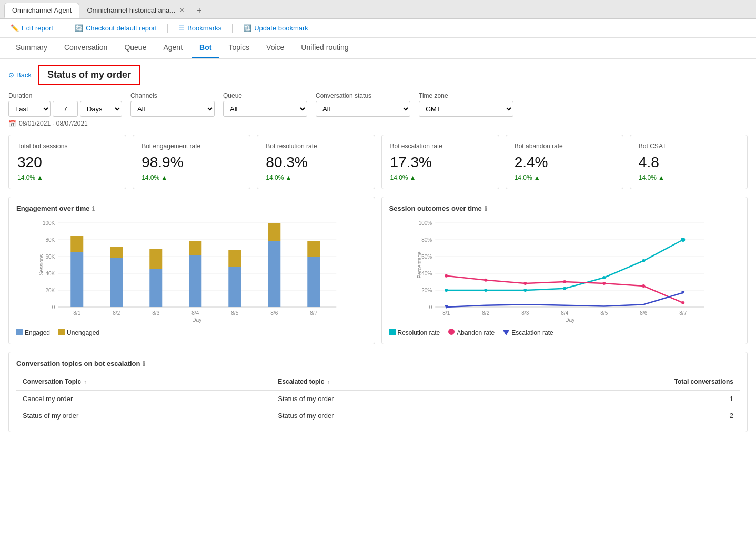 The image size is (756, 542). Describe the element at coordinates (276, 28) in the screenshot. I see `update-bookmark-button: 🔃 Update bookmark` at that location.